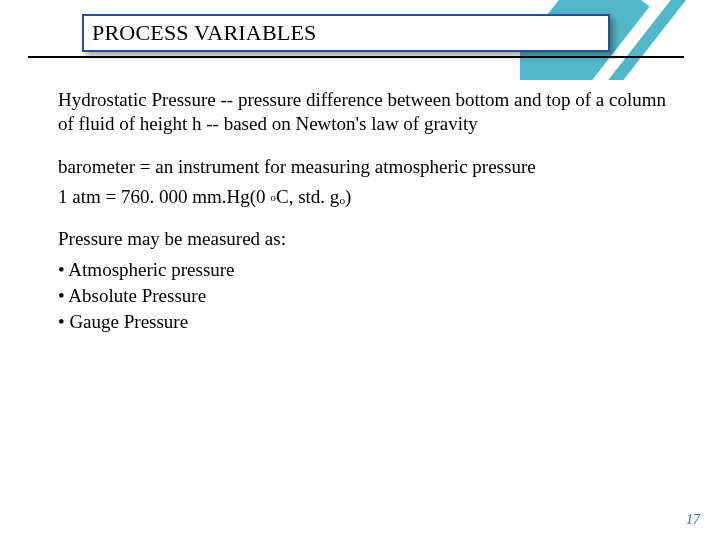 The image size is (720, 540). I want to click on page-number: 17, so click(693, 520).